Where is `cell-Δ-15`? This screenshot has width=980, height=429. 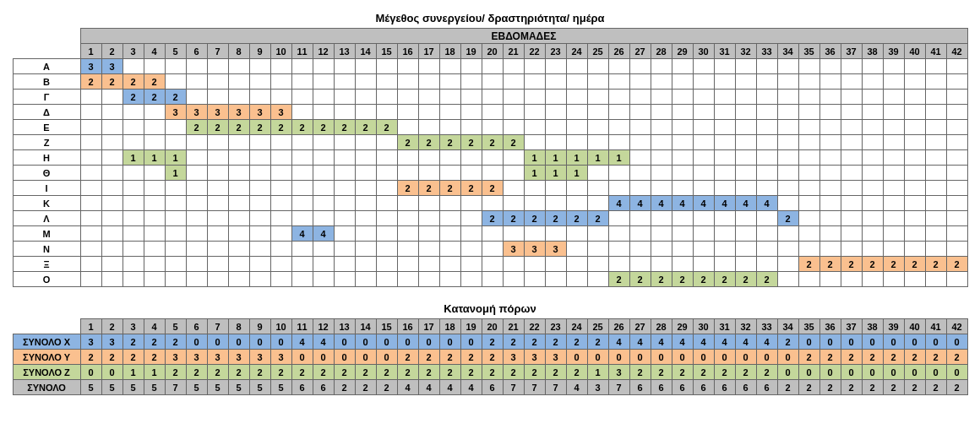
cell-Δ-15 is located at coordinates (387, 112).